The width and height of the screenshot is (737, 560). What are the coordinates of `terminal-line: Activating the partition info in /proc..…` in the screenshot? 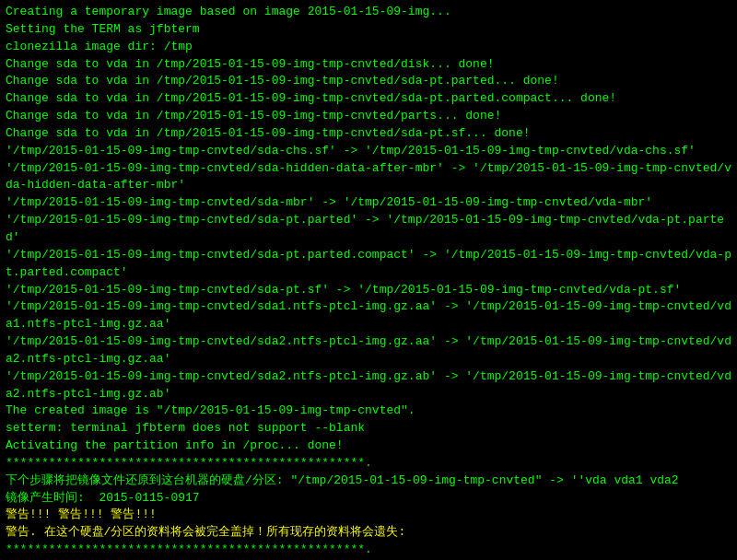 It's located at (368, 446).